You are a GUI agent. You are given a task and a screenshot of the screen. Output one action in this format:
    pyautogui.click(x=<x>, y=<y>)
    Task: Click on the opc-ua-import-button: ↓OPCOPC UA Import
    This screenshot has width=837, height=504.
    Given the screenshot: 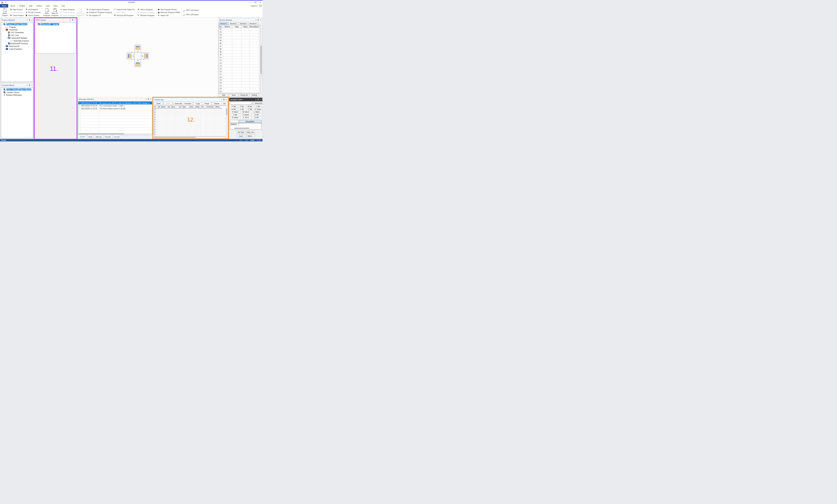 What is the action you would take?
    pyautogui.click(x=191, y=10)
    